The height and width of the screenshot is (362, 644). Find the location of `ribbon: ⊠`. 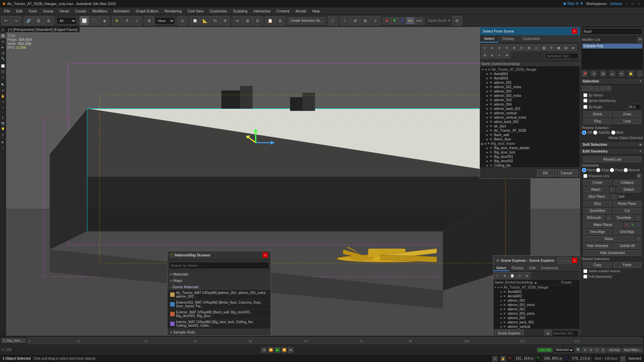

ribbon: ⊠ is located at coordinates (365, 21).